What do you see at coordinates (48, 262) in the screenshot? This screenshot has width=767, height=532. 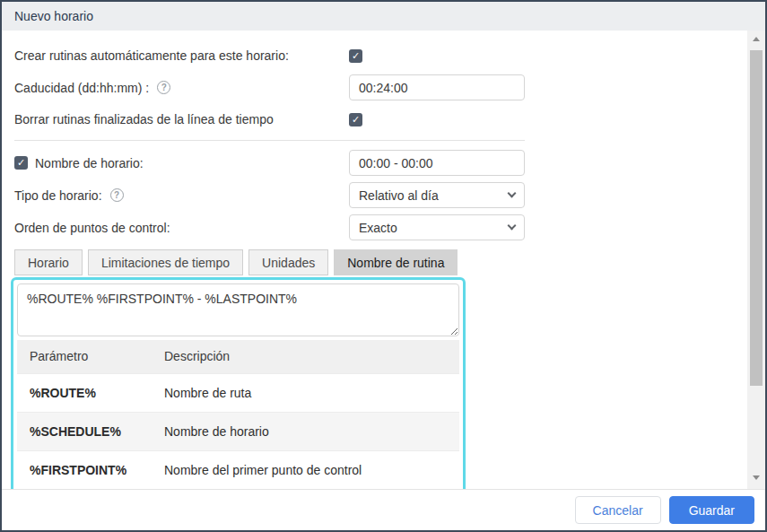 I see `tab-horario: Horario` at bounding box center [48, 262].